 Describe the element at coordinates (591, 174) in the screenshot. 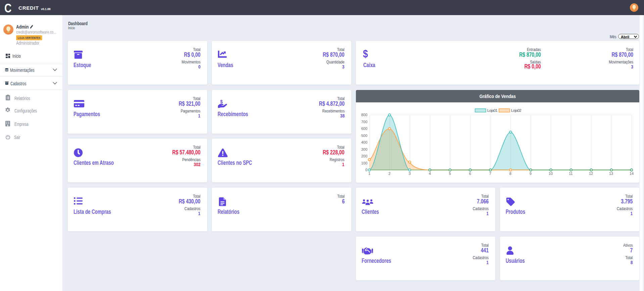

I see `svg-text: 12` at that location.